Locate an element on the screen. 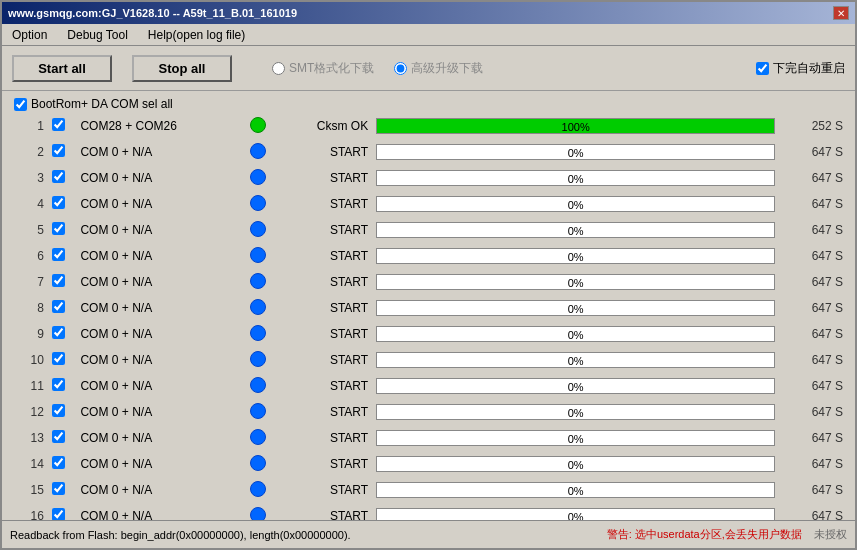 The image size is (857, 550). auto-restart-text: 下完自动重启 is located at coordinates (809, 68).